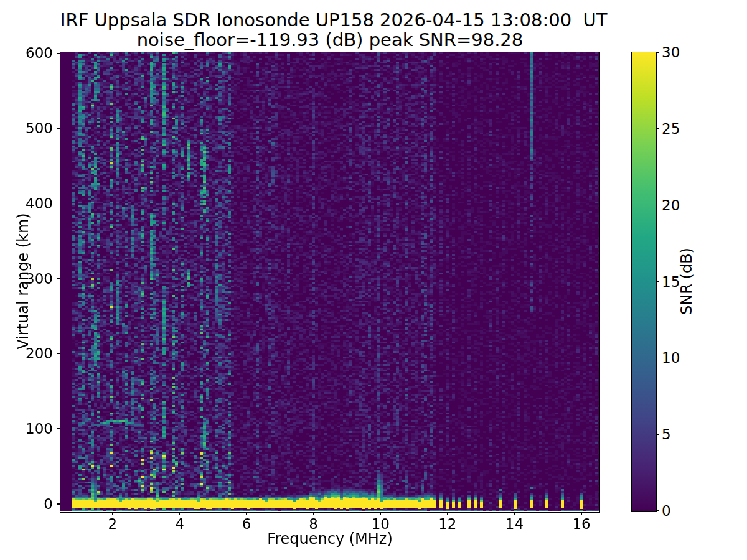 This screenshot has width=747, height=560. What do you see at coordinates (314, 524) in the screenshot?
I see `x-tick-label: 8` at bounding box center [314, 524].